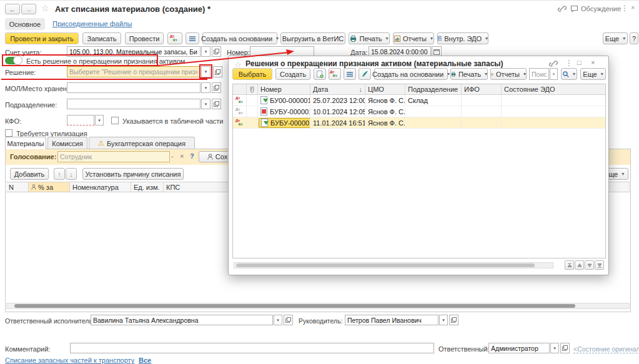  Describe the element at coordinates (70, 360) in the screenshot. I see `spare-parts-link: Списание запасных частей к транспорту` at that location.